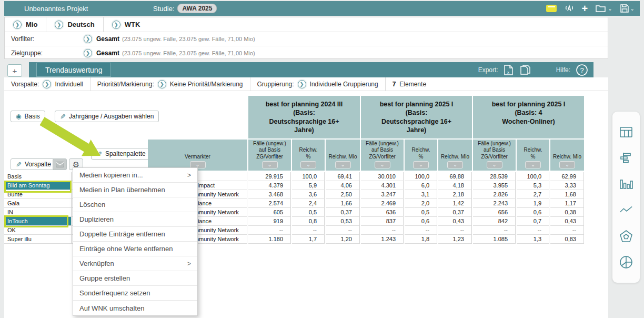 Image resolution: width=644 pixels, height=318 pixels. What do you see at coordinates (627, 8) in the screenshot?
I see `save-icon: ⌄` at bounding box center [627, 8].